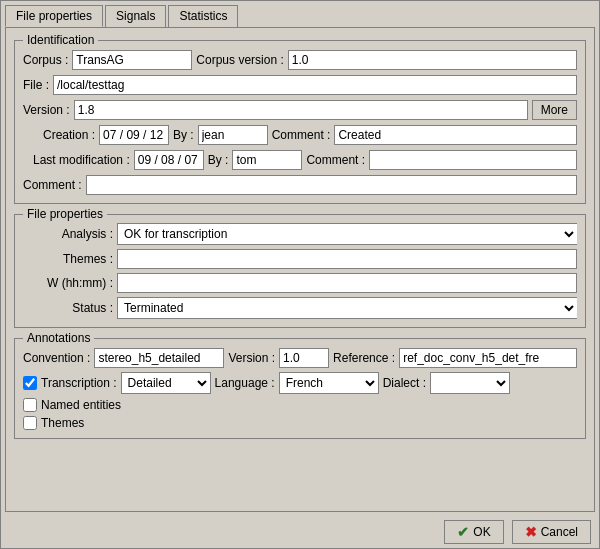  Describe the element at coordinates (132, 60) in the screenshot. I see `corpus-input` at that location.